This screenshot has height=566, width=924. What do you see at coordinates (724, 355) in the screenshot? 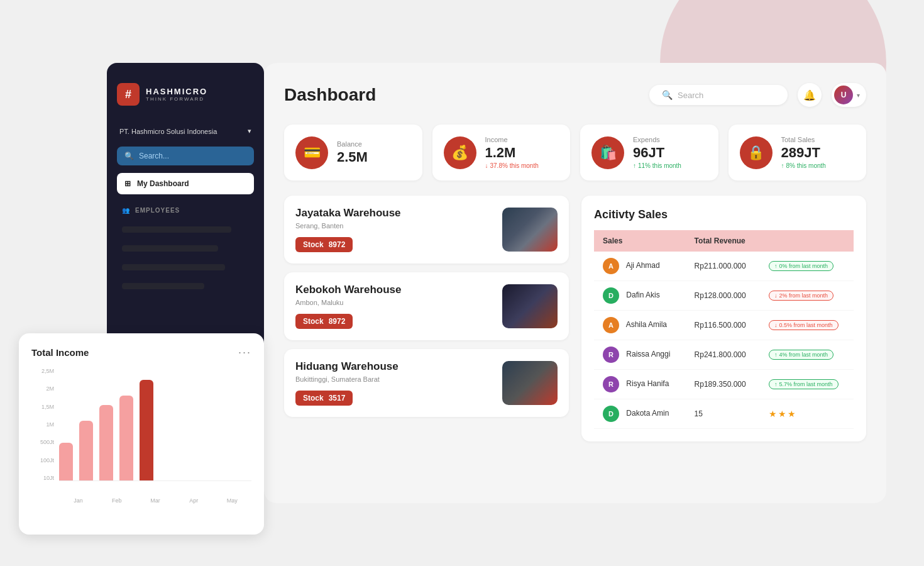
I see `table-row: R Raissa Anggi Rp241.800.000 ↑ 4% from l…` at bounding box center [724, 355].